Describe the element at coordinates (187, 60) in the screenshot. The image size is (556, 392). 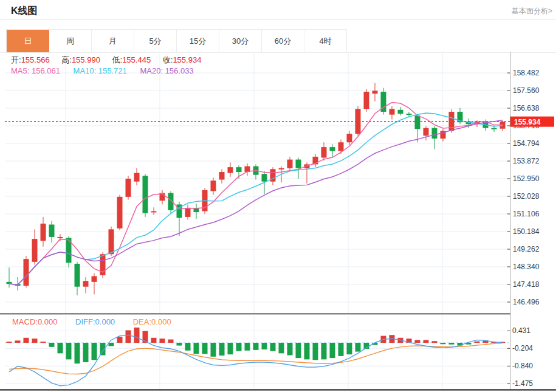
I see `ohlc-close-value: 155.934` at that location.